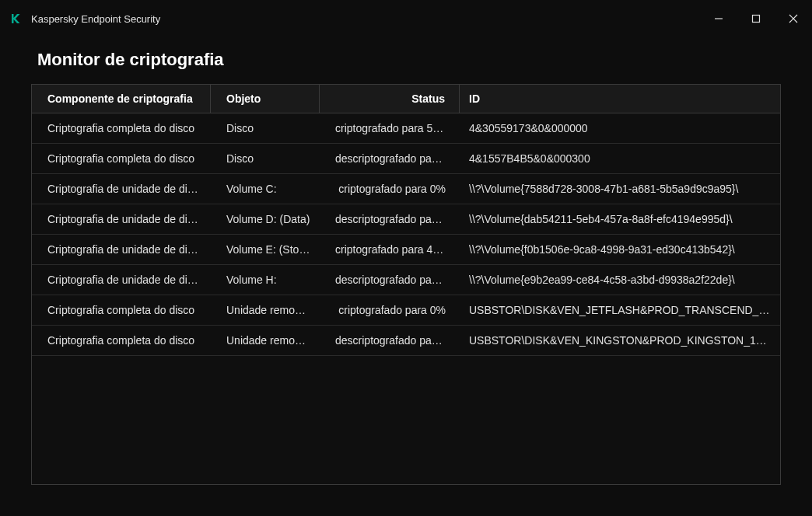  I want to click on cell-id: \\?\Volume{e9b2ea99-ce84-4c58-a3bd-d9938…, so click(620, 280).